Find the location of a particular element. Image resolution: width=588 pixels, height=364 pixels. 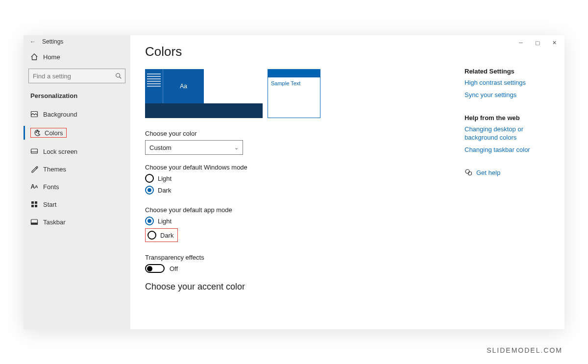

help-icon is located at coordinates (468, 172).